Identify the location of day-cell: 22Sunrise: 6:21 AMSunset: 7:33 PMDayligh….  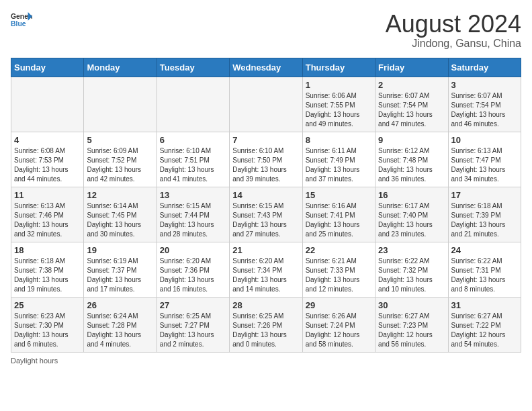
(339, 269).